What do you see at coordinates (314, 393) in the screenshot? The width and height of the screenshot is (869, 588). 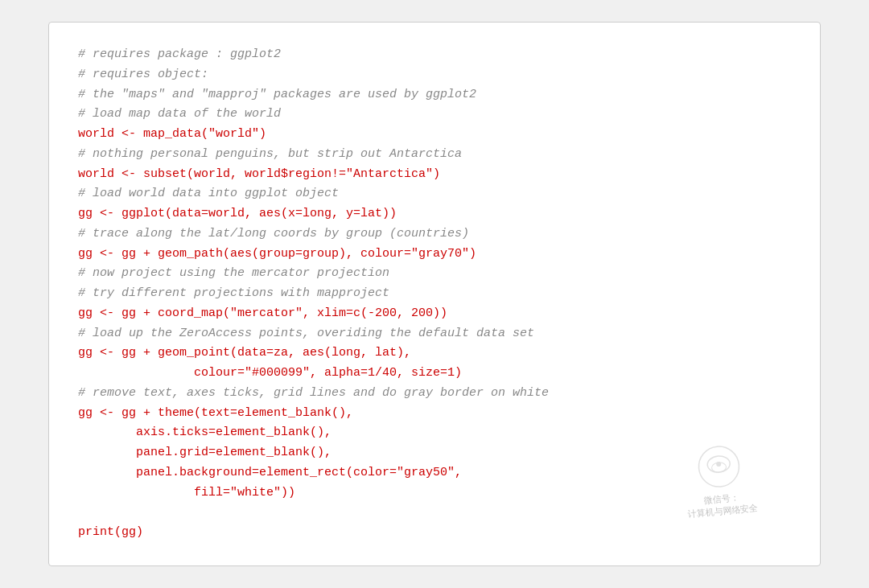 I see `code-comment: # remove text, axes ticks, grid lines an…` at bounding box center [314, 393].